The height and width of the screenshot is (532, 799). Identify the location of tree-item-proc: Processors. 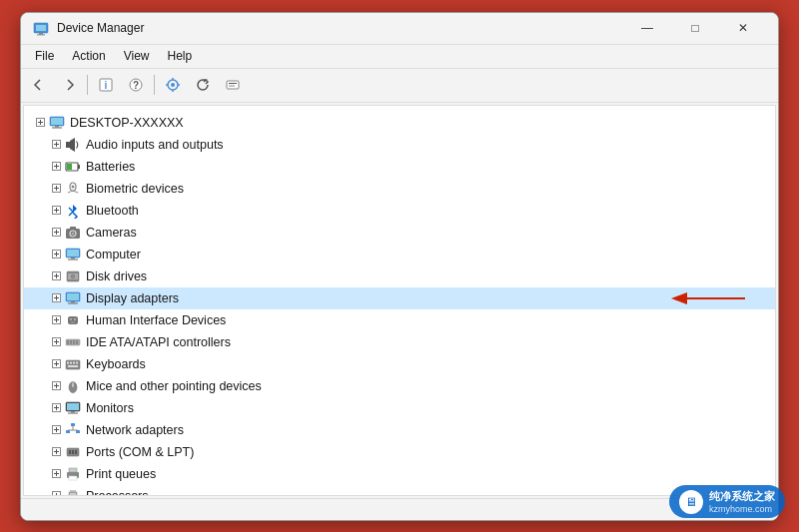
(400, 491).